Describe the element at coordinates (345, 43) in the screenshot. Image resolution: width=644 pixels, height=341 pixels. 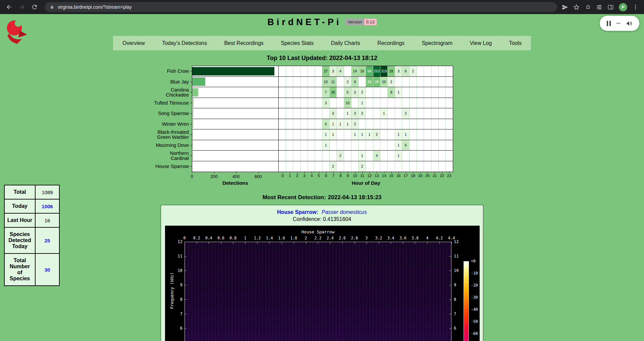
I see `nav-item-daily-charts: Daily Charts` at that location.